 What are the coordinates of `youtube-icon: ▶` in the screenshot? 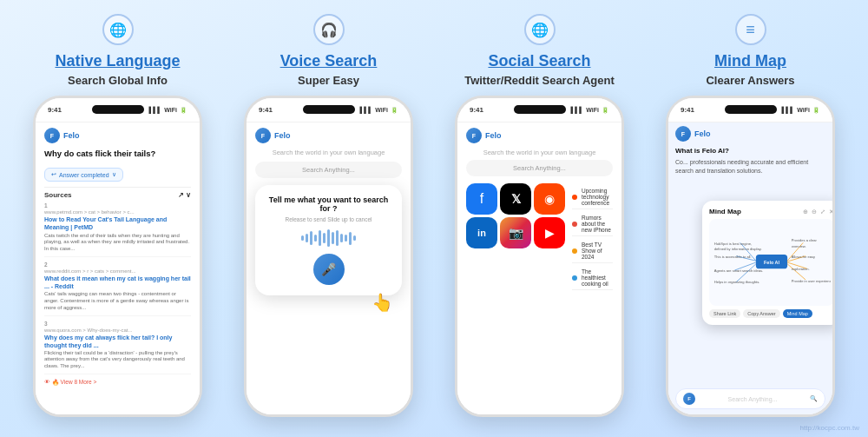 It's located at (549, 233).